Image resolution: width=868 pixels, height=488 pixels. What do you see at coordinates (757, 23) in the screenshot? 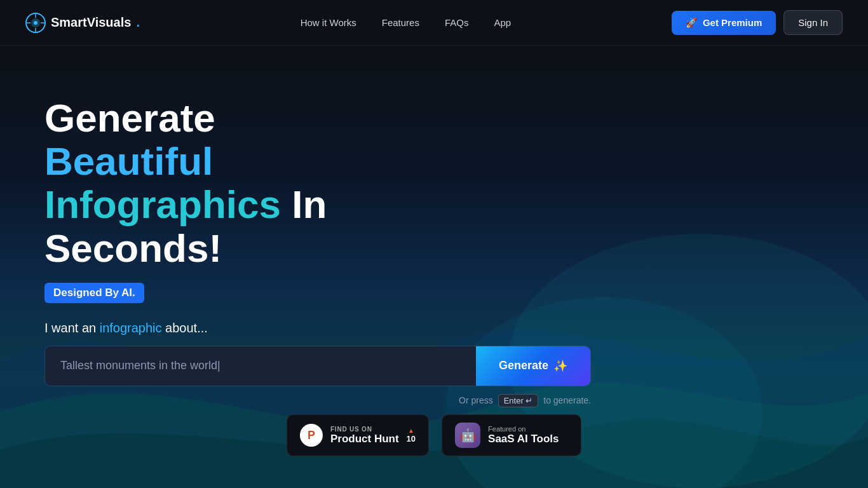
I see `nav-actions: 🚀 Get Premium Sign In` at bounding box center [757, 23].